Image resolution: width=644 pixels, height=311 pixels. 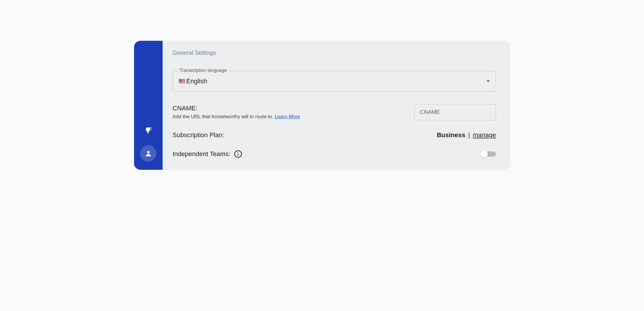 I want to click on cname-description-text: Add the URL that Knowtworthy will to rou…, so click(x=224, y=116).